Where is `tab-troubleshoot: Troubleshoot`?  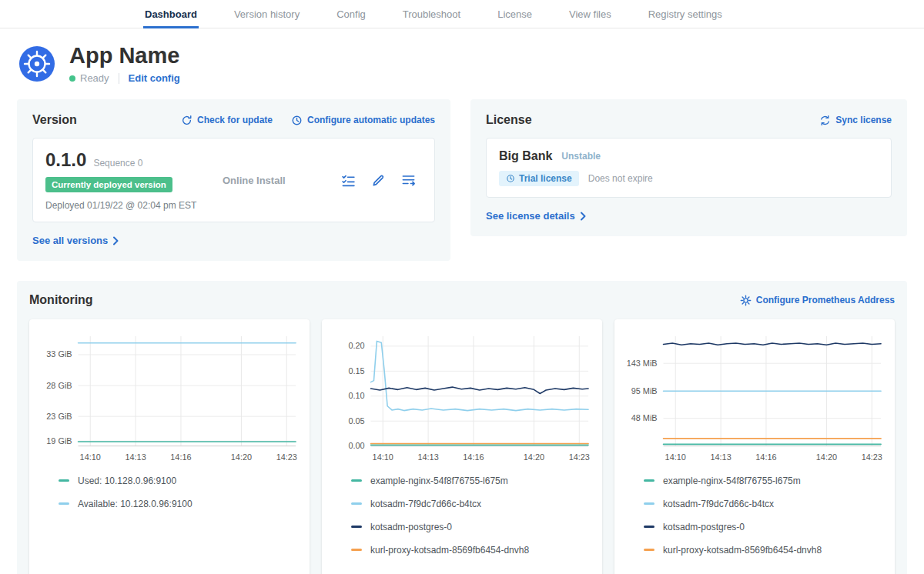 tab-troubleshoot: Troubleshoot is located at coordinates (431, 15).